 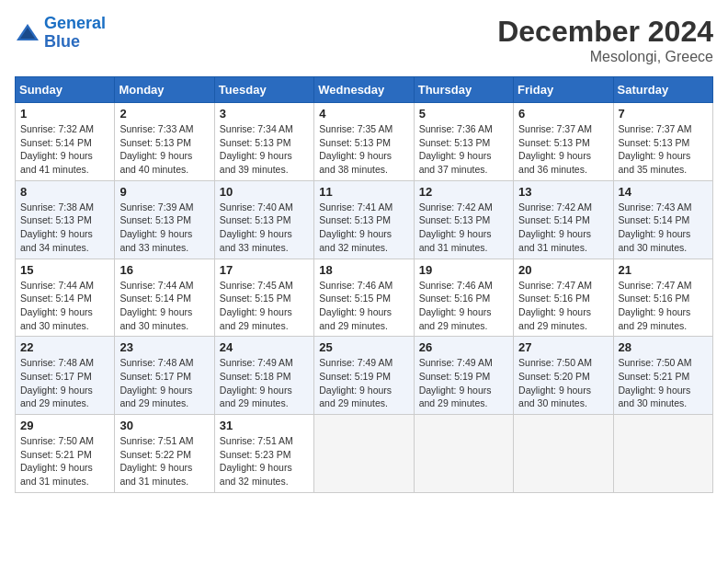 I want to click on table-cell: 31Sunrise: 7:51 AM Sunset: 5:23 PM Dayli…, so click(x=264, y=454).